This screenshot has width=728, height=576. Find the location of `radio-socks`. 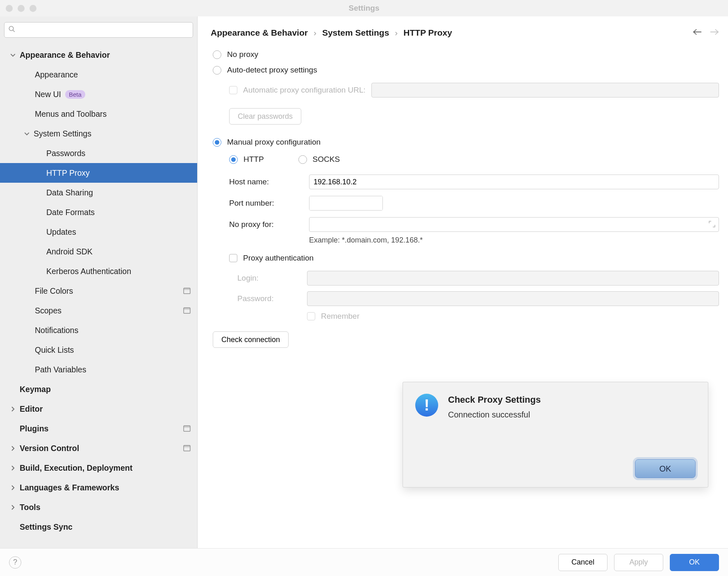

radio-socks is located at coordinates (303, 160).